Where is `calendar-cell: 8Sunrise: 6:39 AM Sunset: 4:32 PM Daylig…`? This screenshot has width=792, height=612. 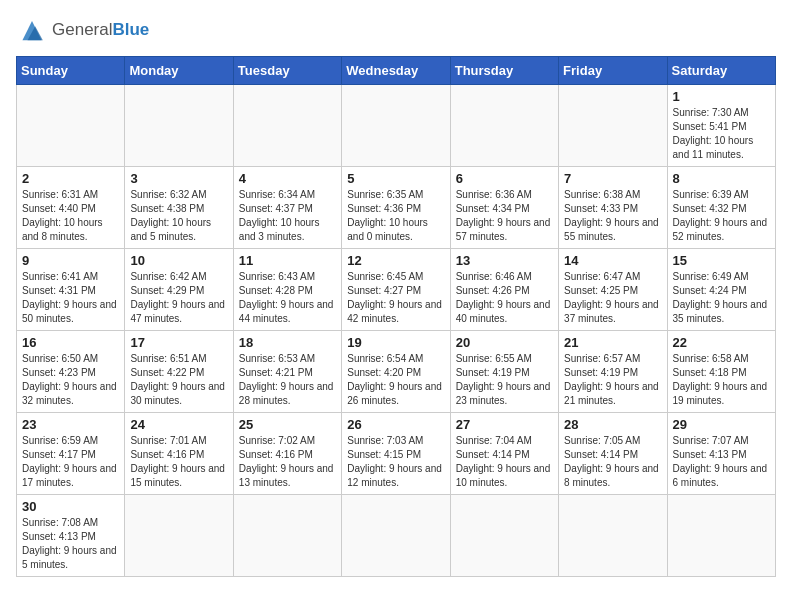 calendar-cell: 8Sunrise: 6:39 AM Sunset: 4:32 PM Daylig… is located at coordinates (721, 208).